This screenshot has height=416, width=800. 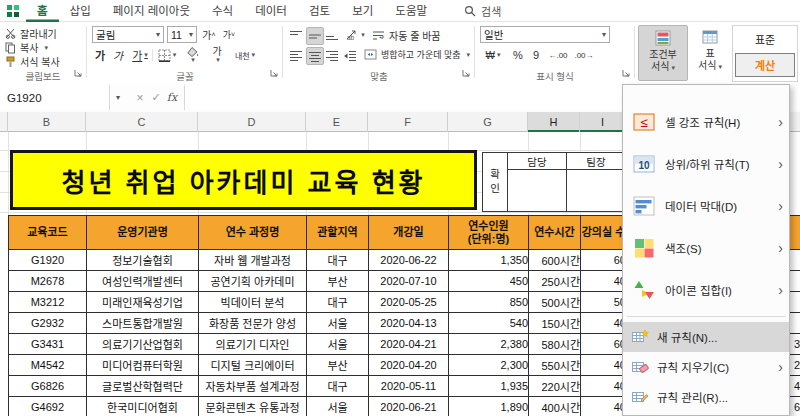 I want to click on menu-item-color-scales: 색조(S) ›, so click(x=706, y=248).